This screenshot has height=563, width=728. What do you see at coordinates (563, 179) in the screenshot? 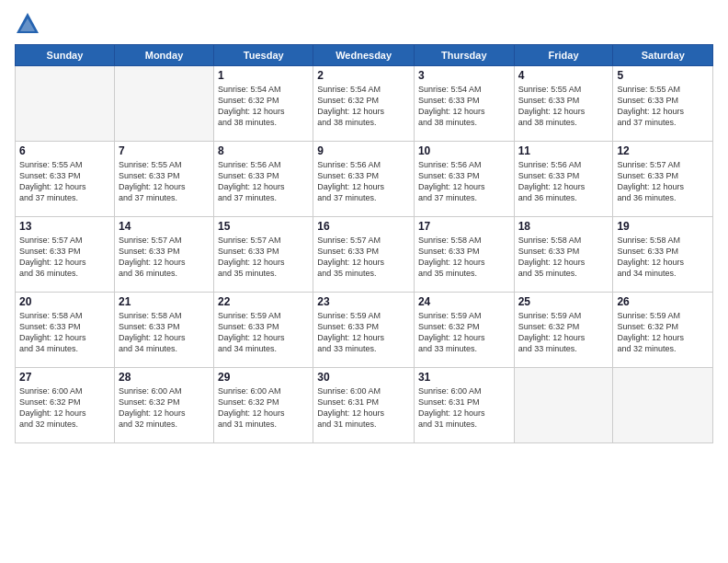
I see `calendar-cell: 11Sunrise: 5:56 AM Sunset: 6:33 PM Dayli…` at bounding box center [563, 179].